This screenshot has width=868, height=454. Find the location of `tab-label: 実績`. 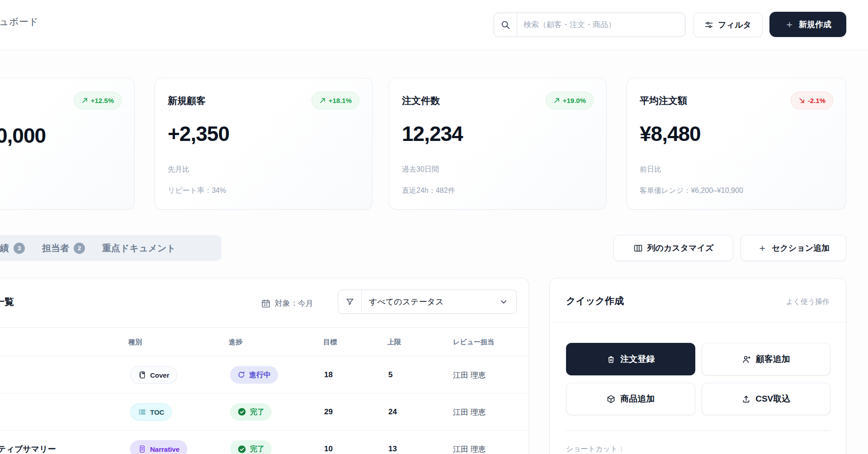

tab-label: 実績 is located at coordinates (5, 248).